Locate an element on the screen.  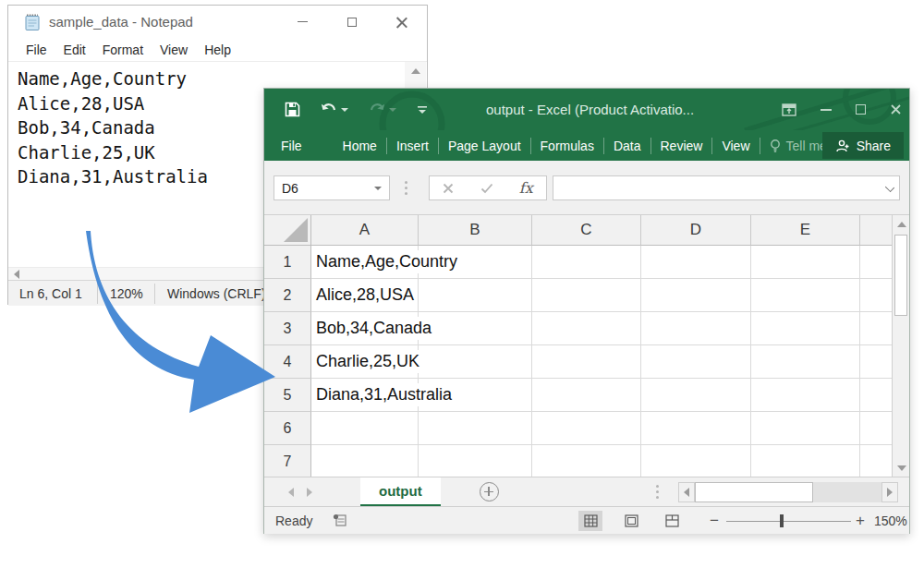
share-button: Share is located at coordinates (863, 146).